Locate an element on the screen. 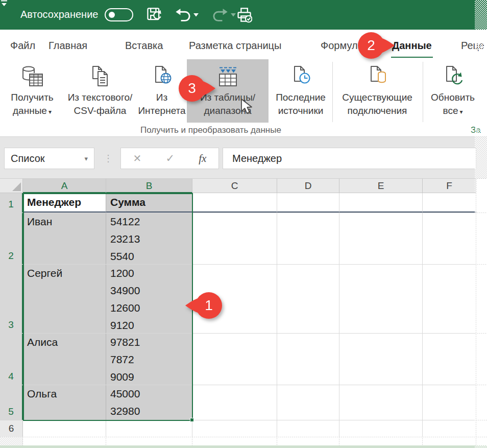 The height and width of the screenshot is (448, 487). cell-b1: Сумма is located at coordinates (149, 203).